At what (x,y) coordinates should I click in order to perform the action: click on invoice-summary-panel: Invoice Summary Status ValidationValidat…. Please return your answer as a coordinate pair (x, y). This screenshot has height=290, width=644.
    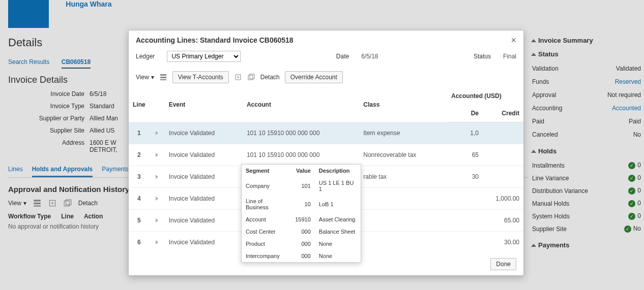
    Looking at the image, I should click on (587, 142).